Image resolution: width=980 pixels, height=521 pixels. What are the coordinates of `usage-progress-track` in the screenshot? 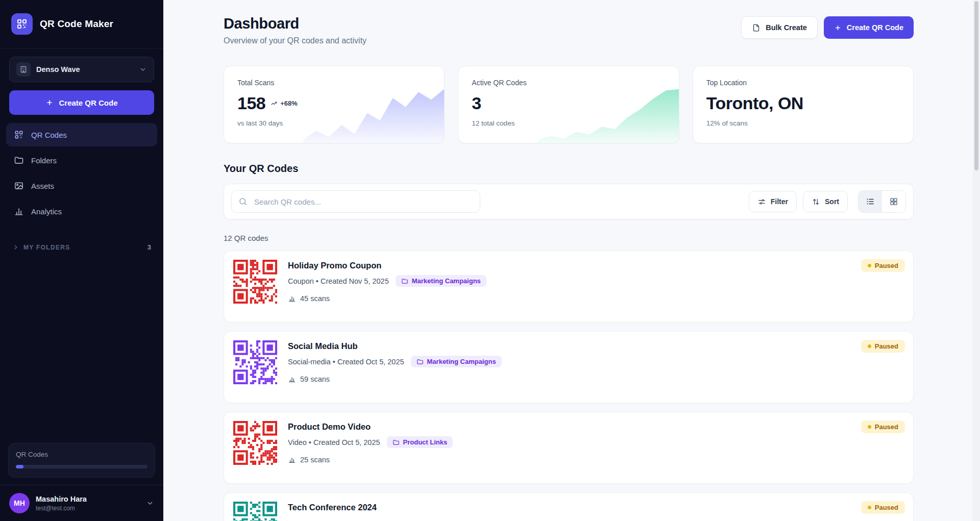 It's located at (82, 466).